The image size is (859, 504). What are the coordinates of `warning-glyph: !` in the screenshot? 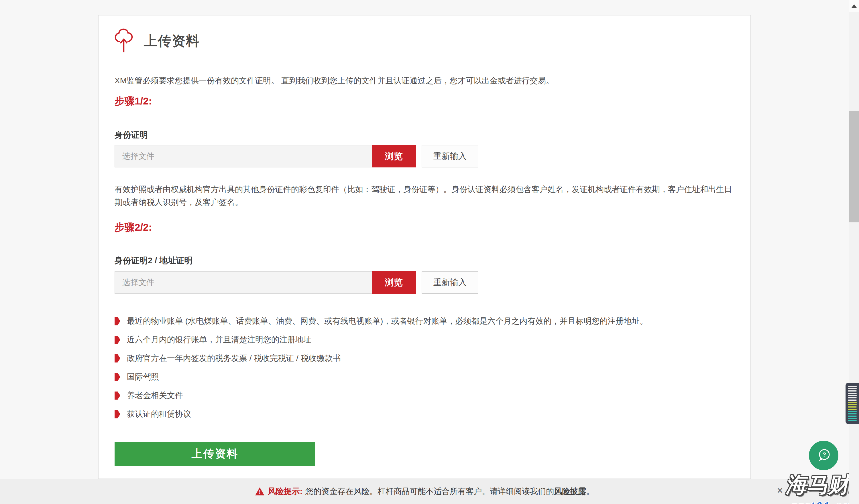 It's located at (260, 492).